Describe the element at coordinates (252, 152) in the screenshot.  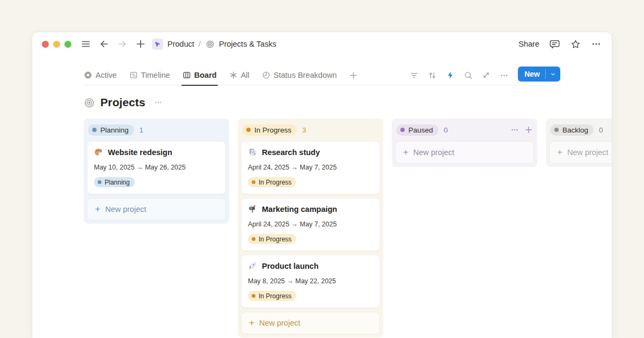
I see `documents-icon` at that location.